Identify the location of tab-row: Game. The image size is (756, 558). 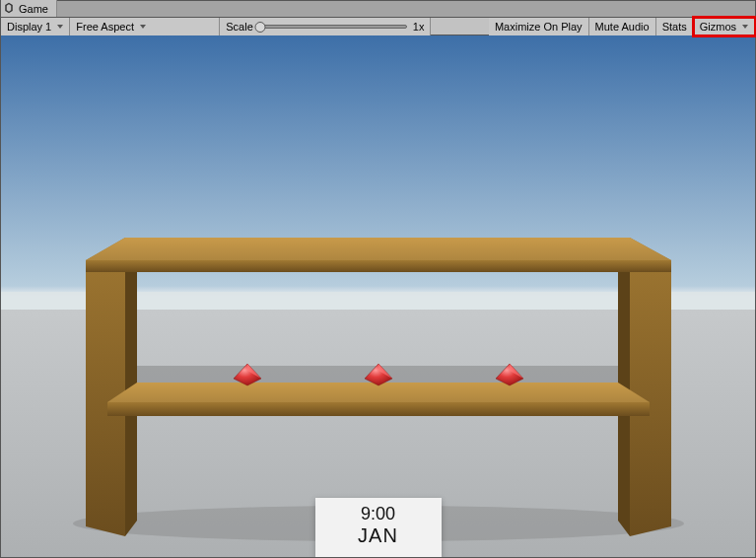
(378, 10).